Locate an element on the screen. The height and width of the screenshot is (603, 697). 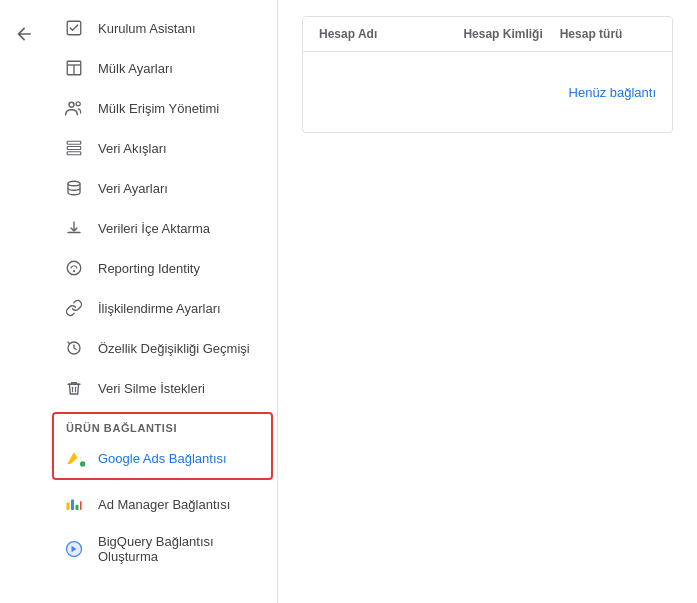
google-ads-icon is located at coordinates (76, 458).